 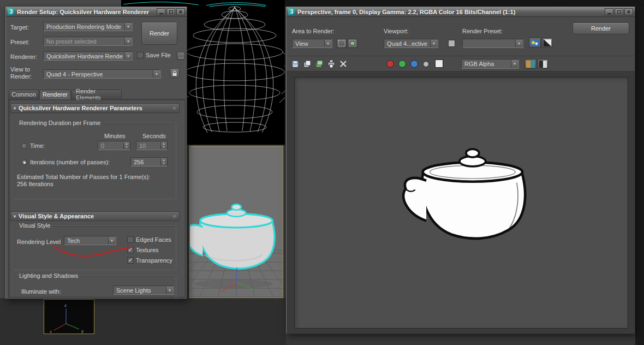 What do you see at coordinates (295, 64) in the screenshot?
I see `save-image-button` at bounding box center [295, 64].